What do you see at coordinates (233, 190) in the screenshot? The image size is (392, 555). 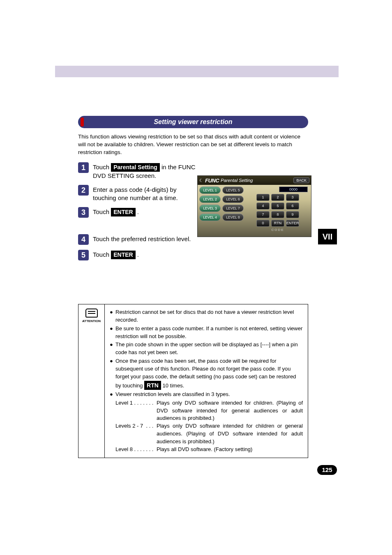 I see `level-5-button: LEVEL 5` at bounding box center [233, 190].